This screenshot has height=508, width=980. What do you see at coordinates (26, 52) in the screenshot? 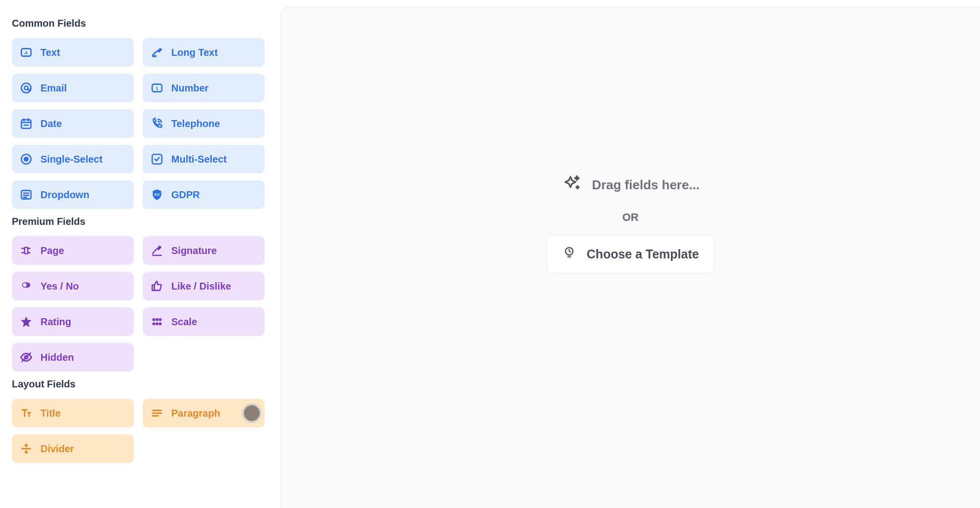
I see `svg-text: A` at bounding box center [26, 52].